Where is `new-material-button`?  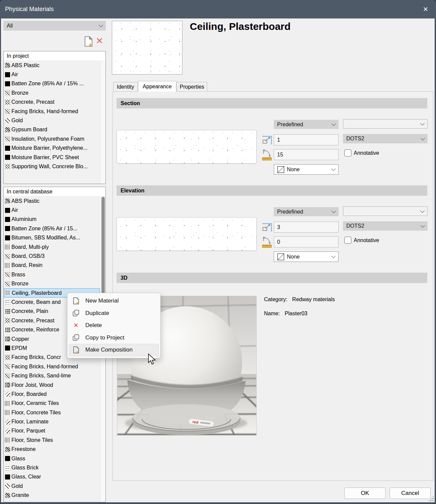
new-material-button is located at coordinates (89, 42).